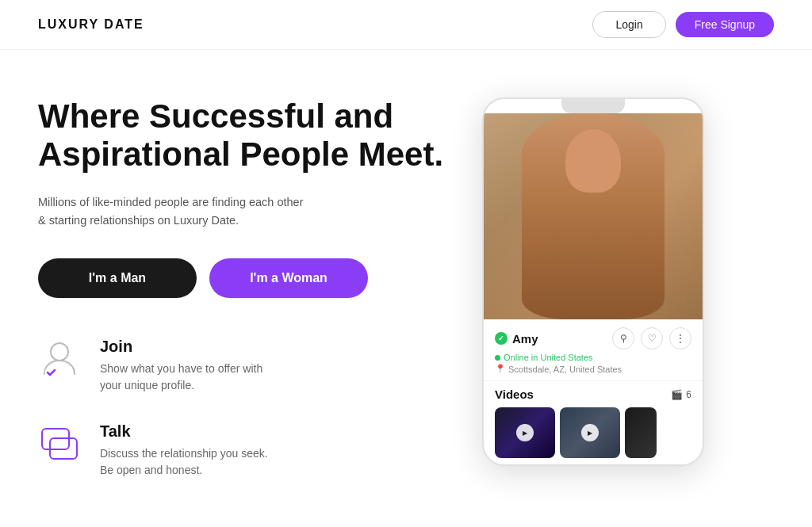 The image size is (812, 527). What do you see at coordinates (652, 338) in the screenshot?
I see `profile-actions: ⚲ ♡ ⋮` at bounding box center [652, 338].